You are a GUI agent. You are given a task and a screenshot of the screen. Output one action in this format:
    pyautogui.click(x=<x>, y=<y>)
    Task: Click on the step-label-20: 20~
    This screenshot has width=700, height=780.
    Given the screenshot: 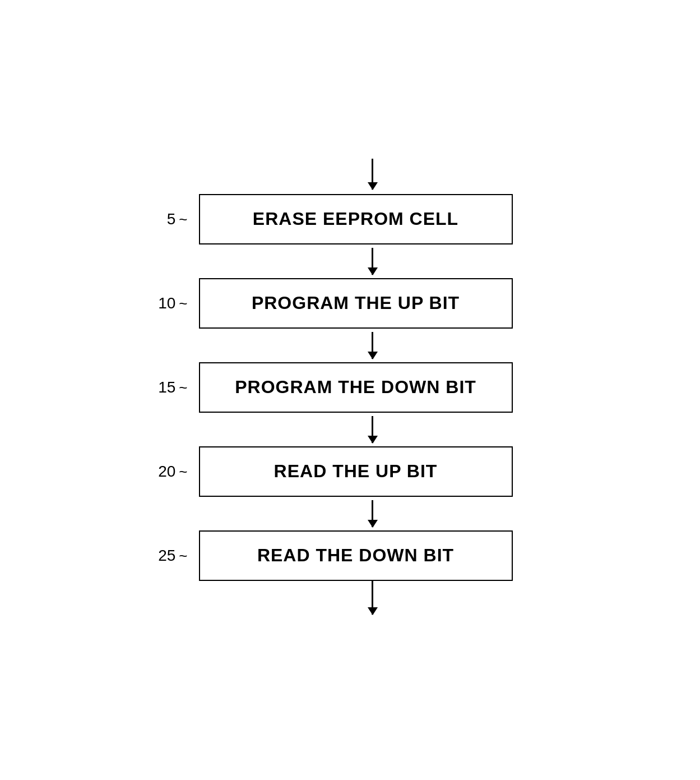 What is the action you would take?
    pyautogui.click(x=177, y=472)
    